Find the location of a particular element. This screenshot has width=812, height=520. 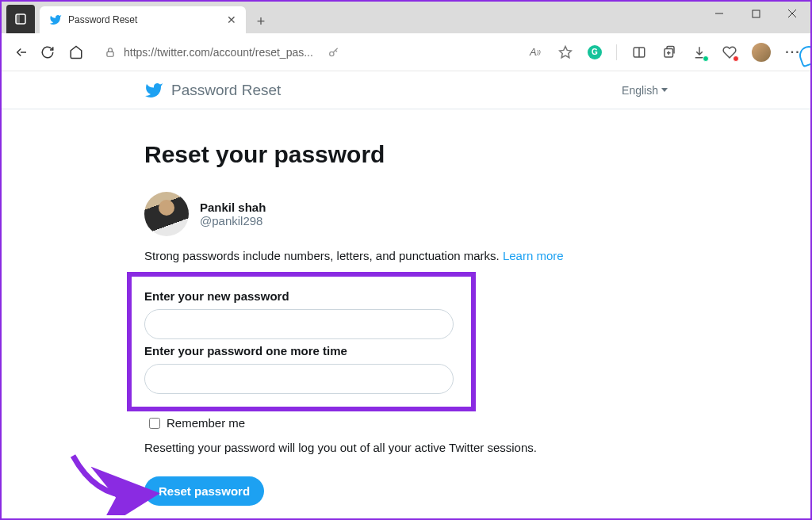

maximize-button is located at coordinates (756, 13).